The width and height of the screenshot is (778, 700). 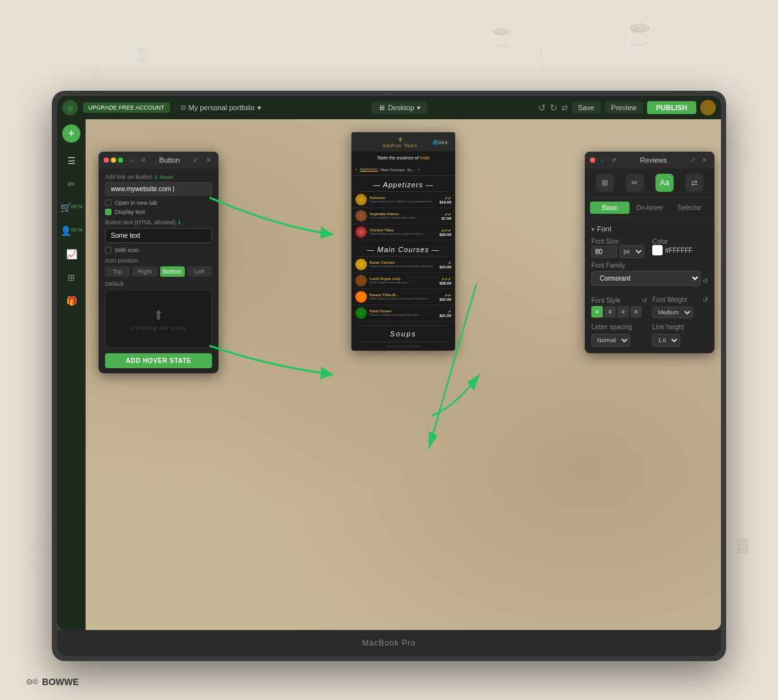 What do you see at coordinates (694, 183) in the screenshot?
I see `reviews-shuffle-icon: ⇄` at bounding box center [694, 183].